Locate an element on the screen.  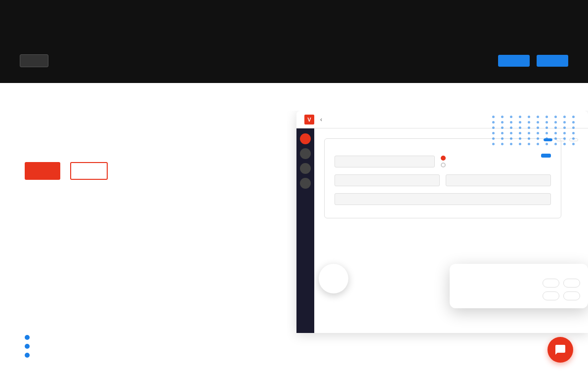
accept-button is located at coordinates (552, 61).